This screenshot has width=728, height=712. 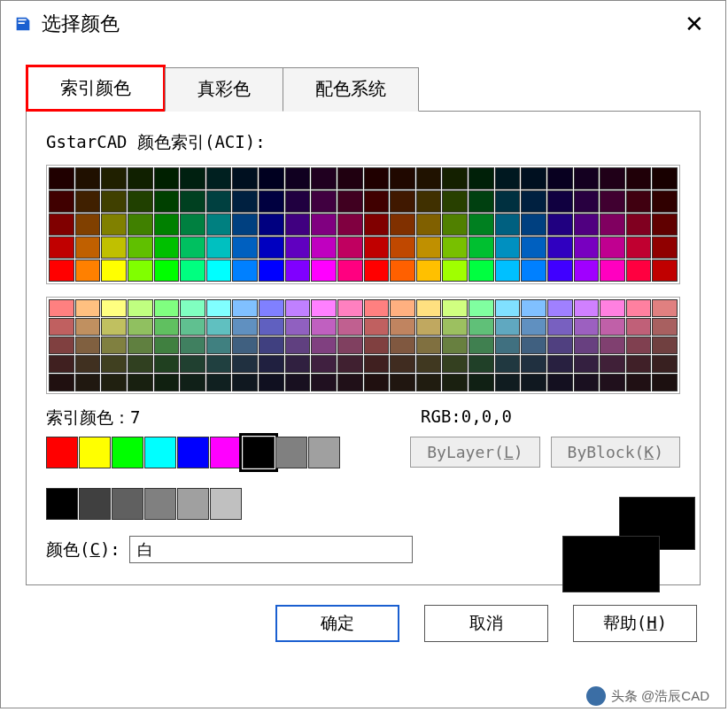 What do you see at coordinates (224, 89) in the screenshot?
I see `tab-true-color: 真彩色` at bounding box center [224, 89].